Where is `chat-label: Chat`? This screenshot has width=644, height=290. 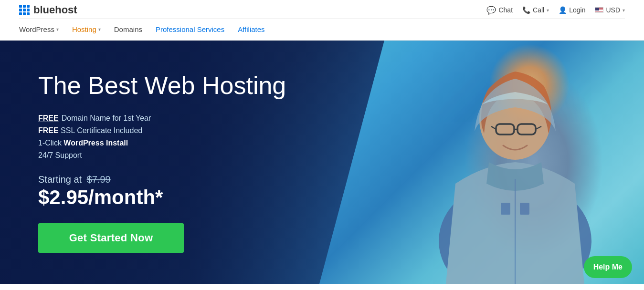
chat-label: Chat is located at coordinates (506, 10).